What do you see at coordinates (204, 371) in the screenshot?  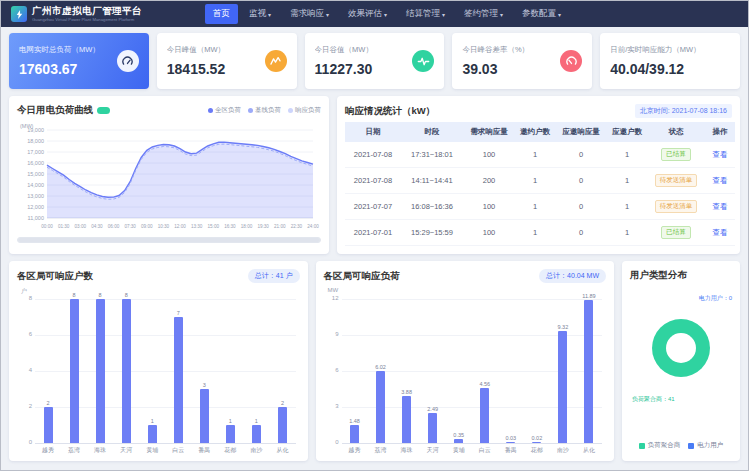 I see `bar-column: 3番禺` at bounding box center [204, 371].